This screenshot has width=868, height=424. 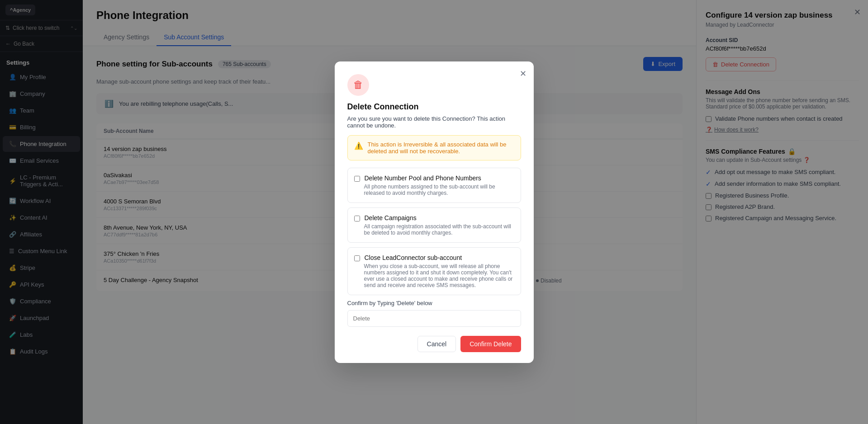 What do you see at coordinates (358, 85) in the screenshot?
I see `trash-modal-icon: 🗑` at bounding box center [358, 85].